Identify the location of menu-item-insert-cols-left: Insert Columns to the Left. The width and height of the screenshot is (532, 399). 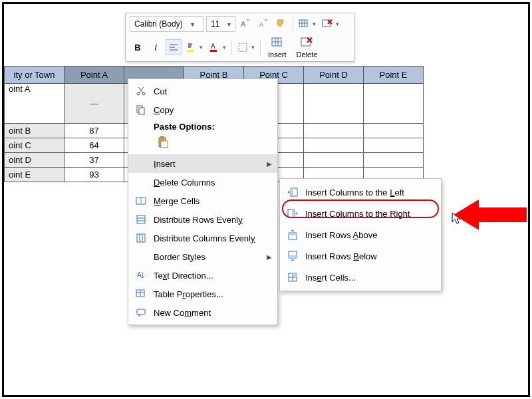
(360, 192).